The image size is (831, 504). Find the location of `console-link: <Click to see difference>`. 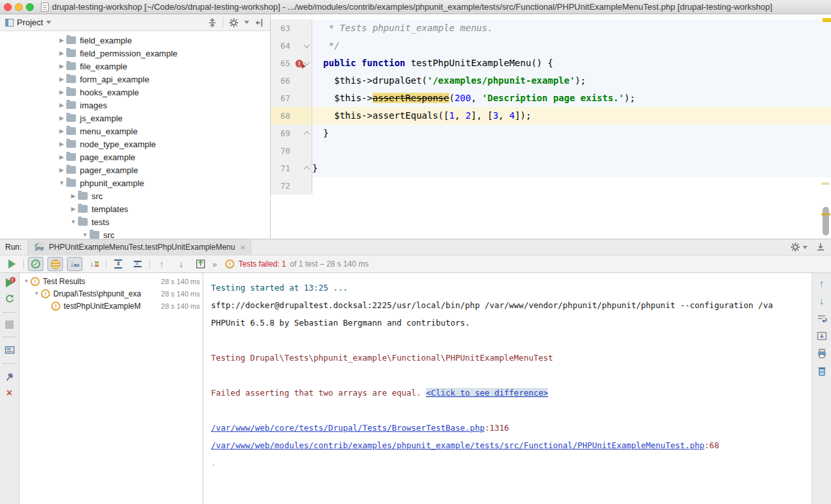

console-link: <Click to see difference> is located at coordinates (487, 393).